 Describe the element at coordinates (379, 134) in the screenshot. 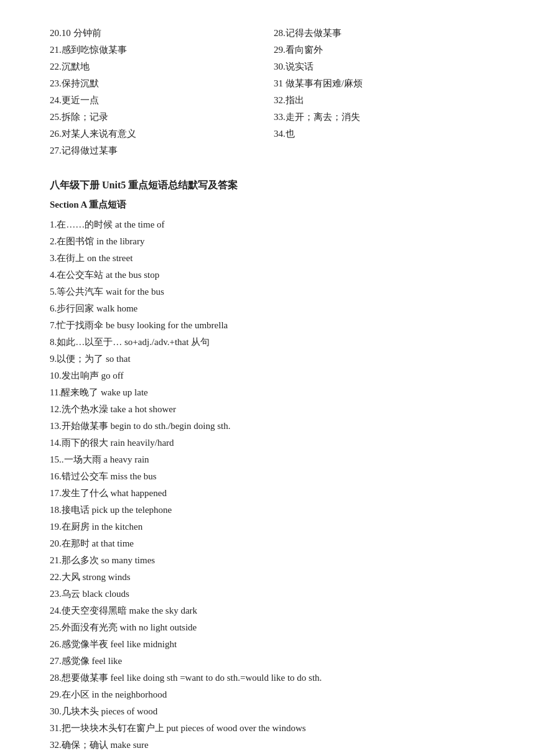

I see `top-right-item-6: 34.也` at that location.